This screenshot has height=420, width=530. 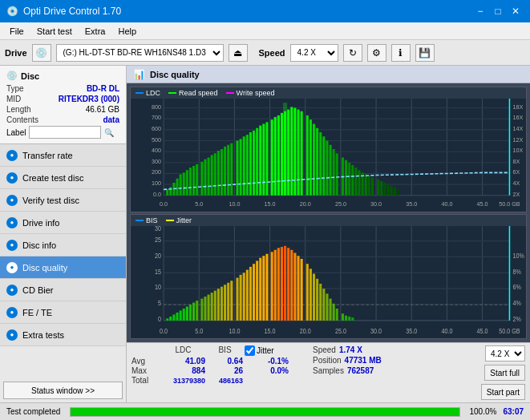 I want to click on sidebar-item-disc-quality: ● Disc quality, so click(x=63, y=268).